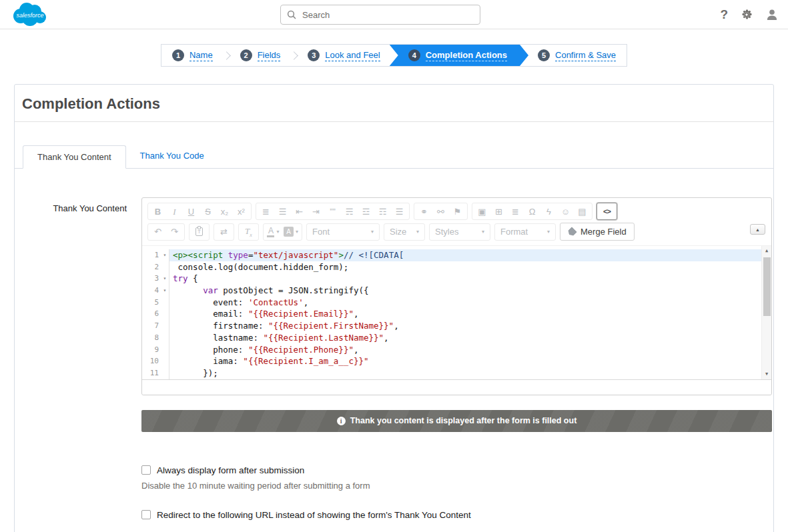 The width and height of the screenshot is (788, 532). What do you see at coordinates (297, 232) in the screenshot?
I see `chevron-down-icon: ▾` at bounding box center [297, 232].